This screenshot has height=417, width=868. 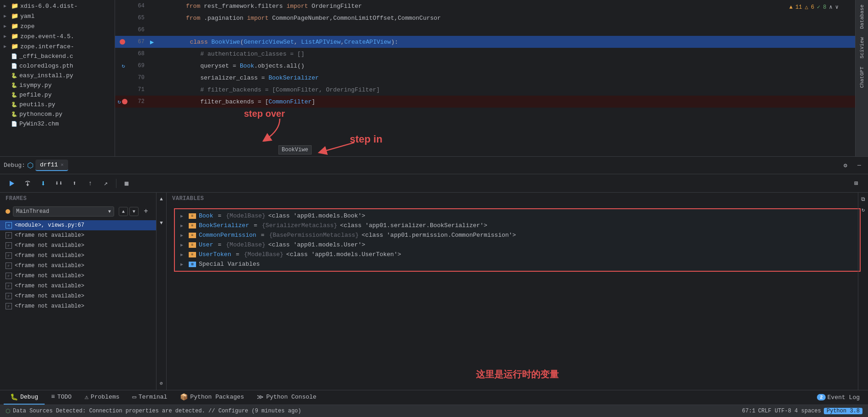 What do you see at coordinates (127, 183) in the screenshot?
I see `table-view-button: ▦` at bounding box center [127, 183].